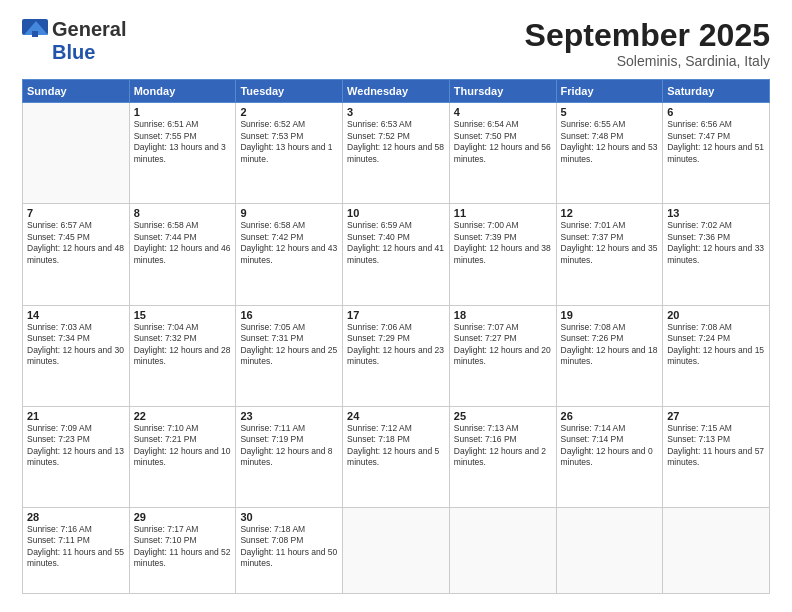 The height and width of the screenshot is (612, 792). What do you see at coordinates (396, 92) in the screenshot?
I see `header-row: Sunday Monday Tuesday Wednesday Thursday…` at bounding box center [396, 92].